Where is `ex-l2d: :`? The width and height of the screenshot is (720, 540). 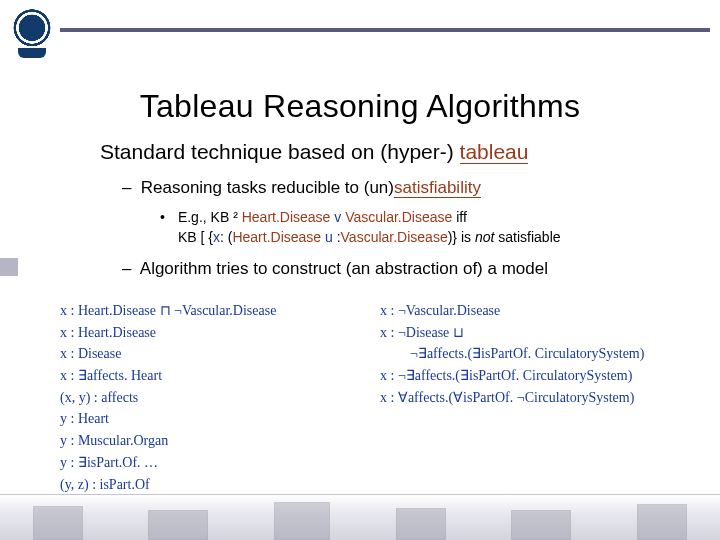
ex-l2d: : is located at coordinates (337, 237).